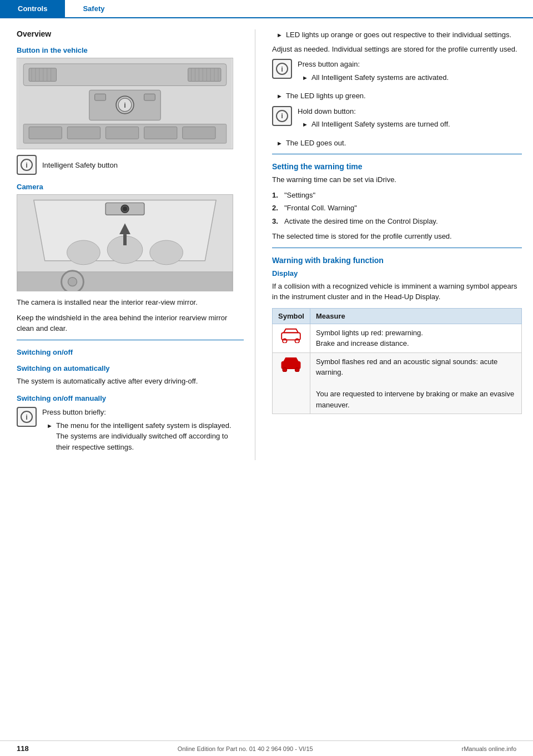 The height and width of the screenshot is (756, 533). What do you see at coordinates (415, 316) in the screenshot?
I see `table-header-measure: Measure` at bounding box center [415, 316].